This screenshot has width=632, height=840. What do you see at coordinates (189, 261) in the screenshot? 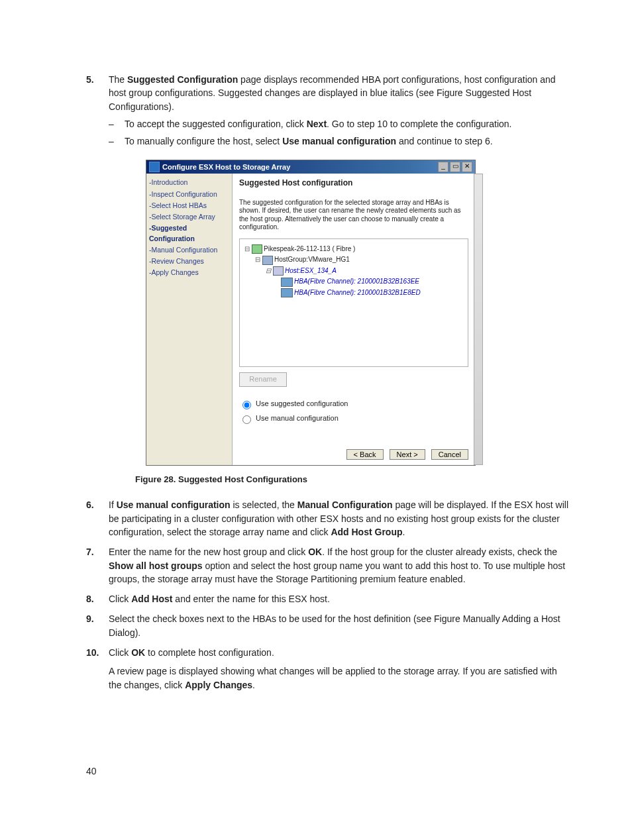
I see `sidebar-item-review: -Review Changes` at bounding box center [189, 261].